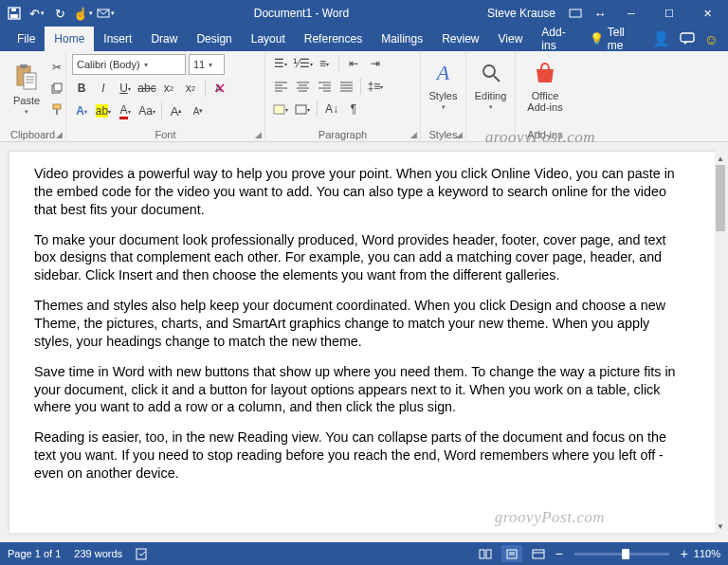  What do you see at coordinates (600, 13) in the screenshot?
I see `autofit-icon: ↔` at bounding box center [600, 13].